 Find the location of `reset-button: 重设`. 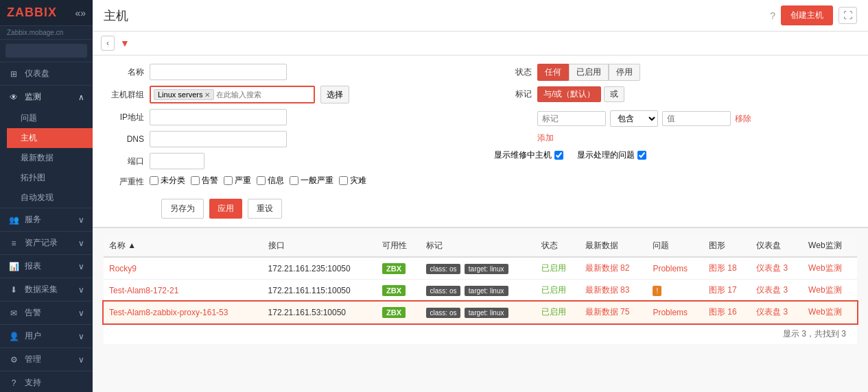

reset-button: 重设 is located at coordinates (265, 208).